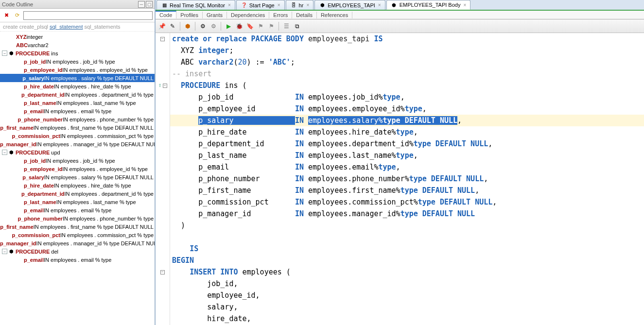 This screenshot has width=644, height=325. What do you see at coordinates (197, 5) in the screenshot?
I see `tab-label: Real Time SQL Monitor` at bounding box center [197, 5].